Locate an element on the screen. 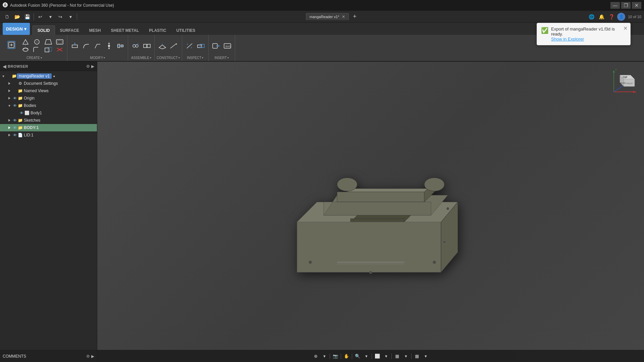 Image resolution: width=644 pixels, height=362 pixels. display-mode-button: ⬜ is located at coordinates (377, 356).